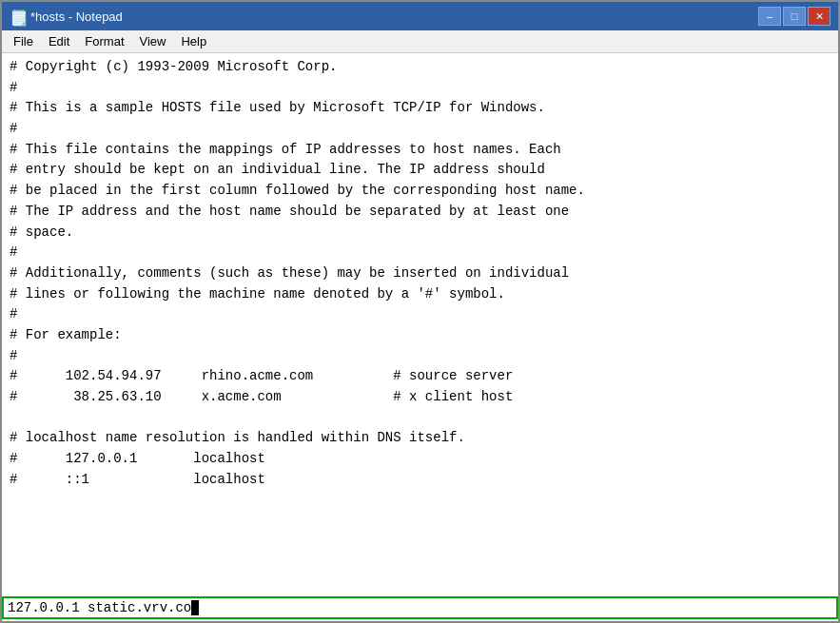  What do you see at coordinates (105, 42) in the screenshot?
I see `menu-format: Format` at bounding box center [105, 42].